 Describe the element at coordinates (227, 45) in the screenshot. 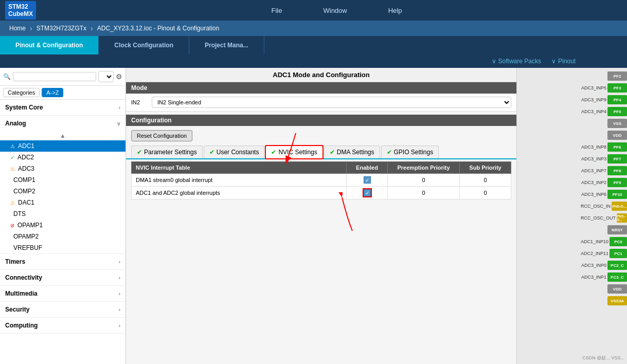

I see `tab-project-manager: Project Mana...` at that location.